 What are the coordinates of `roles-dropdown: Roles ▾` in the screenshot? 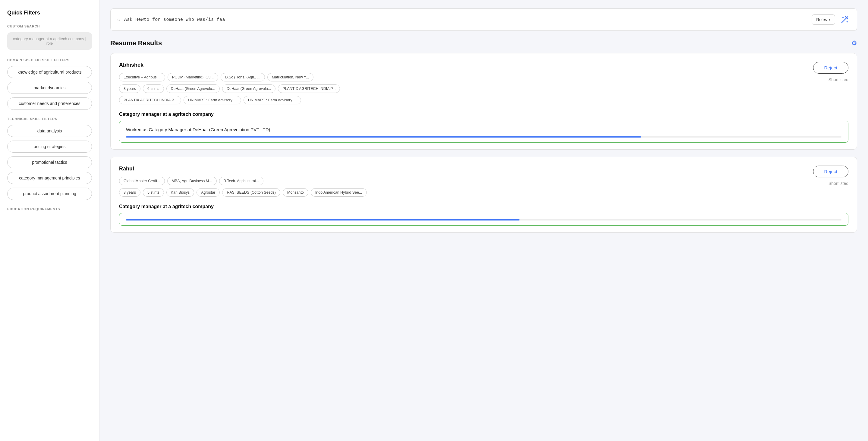 It's located at (824, 20).